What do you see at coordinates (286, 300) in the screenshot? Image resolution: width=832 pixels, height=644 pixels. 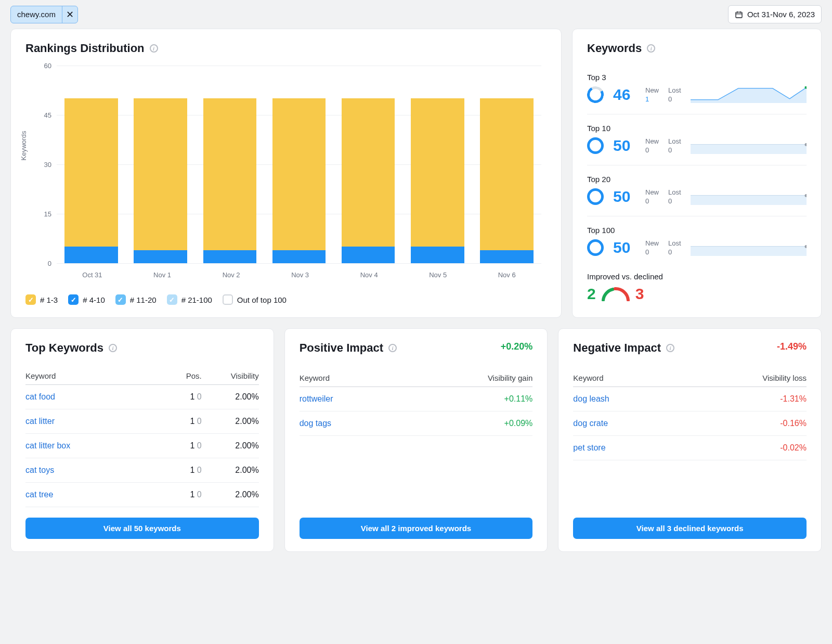 I see `chart-legend: # 1-3# 4-10# 11-20# 21-100Out of top 100` at bounding box center [286, 300].